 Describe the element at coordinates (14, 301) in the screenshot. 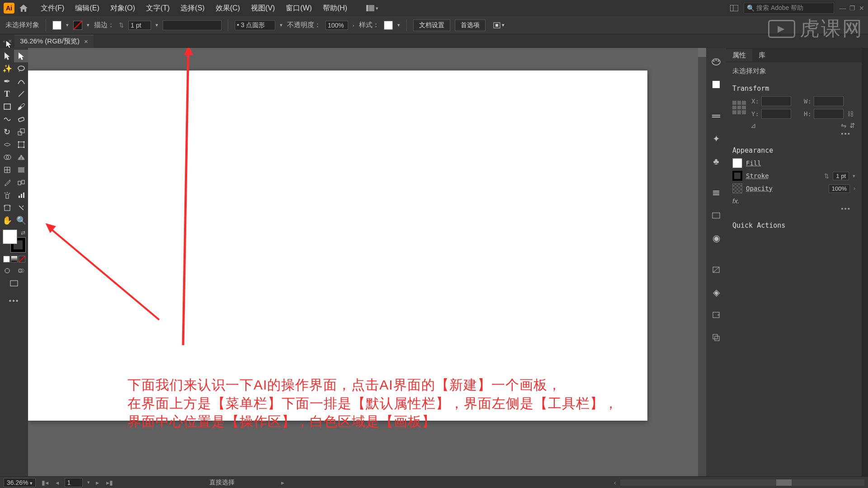

I see `edit-toolbar-icon: •••` at that location.